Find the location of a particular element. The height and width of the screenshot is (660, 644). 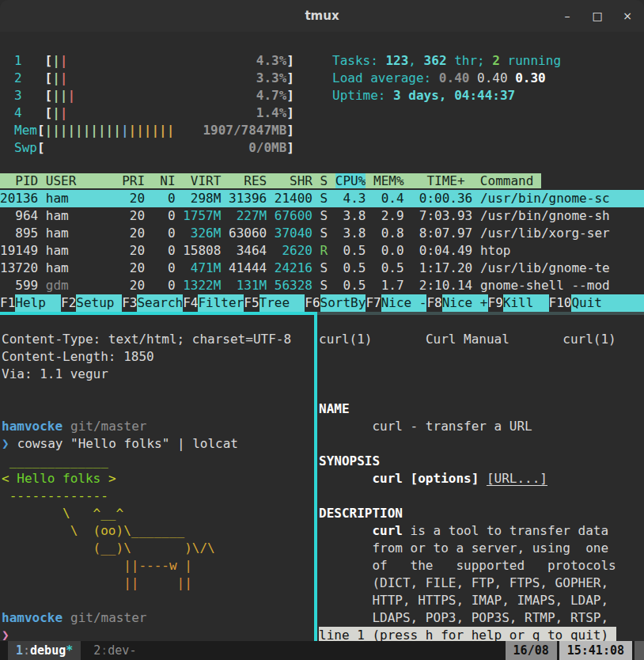

man-description-line: curl is a tool to transfer data is located at coordinates (481, 531).